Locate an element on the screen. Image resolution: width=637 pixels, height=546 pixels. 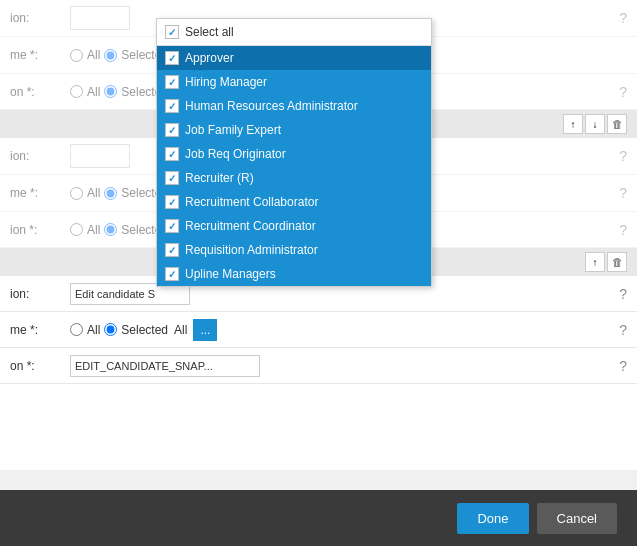
item-job-req-originator-label: Job Req Originator is located at coordinates (236, 154).